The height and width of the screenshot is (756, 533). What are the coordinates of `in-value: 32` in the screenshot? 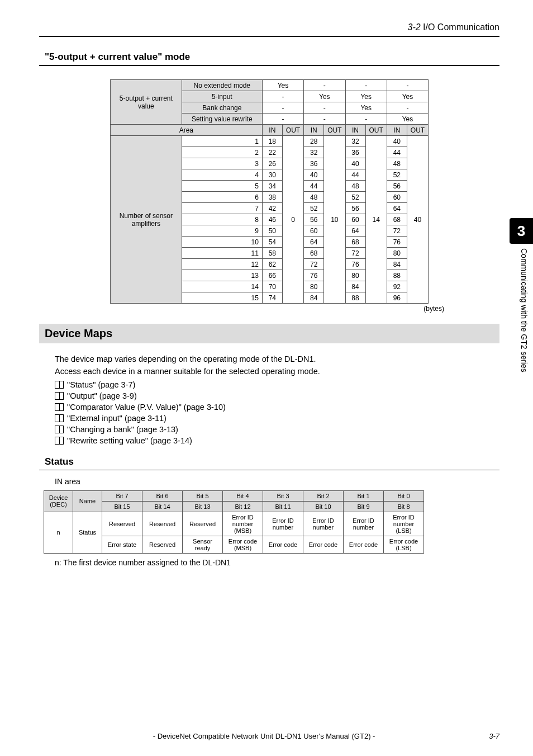 It's located at (355, 141).